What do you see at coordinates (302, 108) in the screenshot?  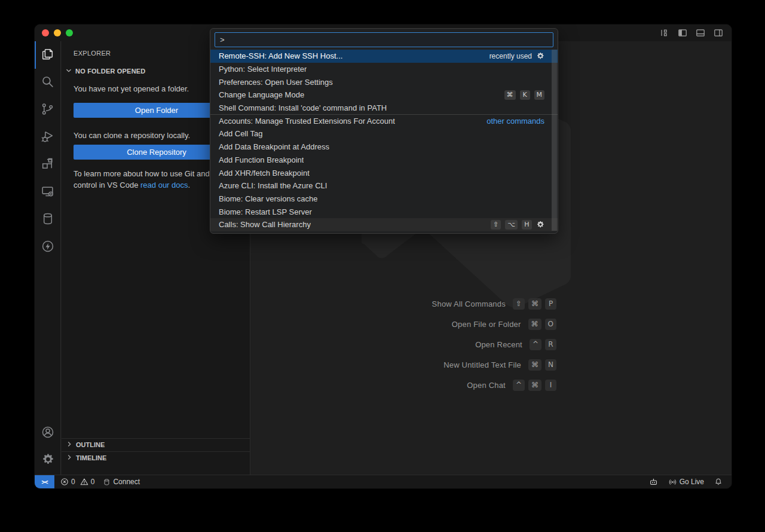 I see `command-label: Shell Command: Install 'code' command in…` at bounding box center [302, 108].